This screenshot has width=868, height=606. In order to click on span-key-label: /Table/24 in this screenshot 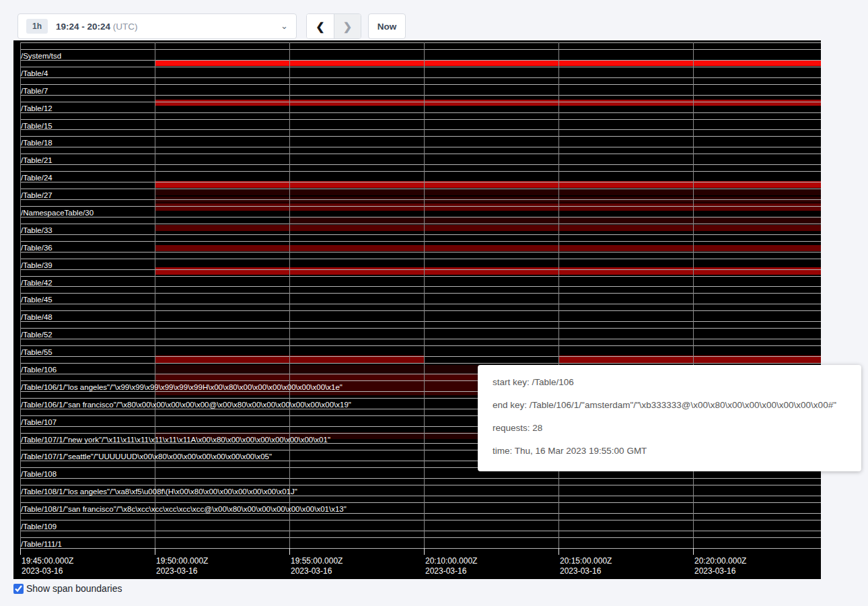, I will do `click(36, 178)`.